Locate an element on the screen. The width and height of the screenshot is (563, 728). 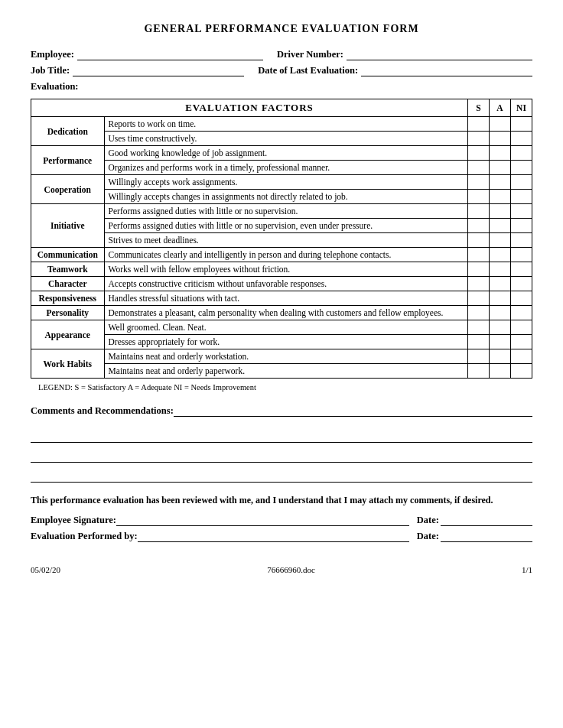
table-row: CooperationWillingly accepts work assign… is located at coordinates (282, 182).